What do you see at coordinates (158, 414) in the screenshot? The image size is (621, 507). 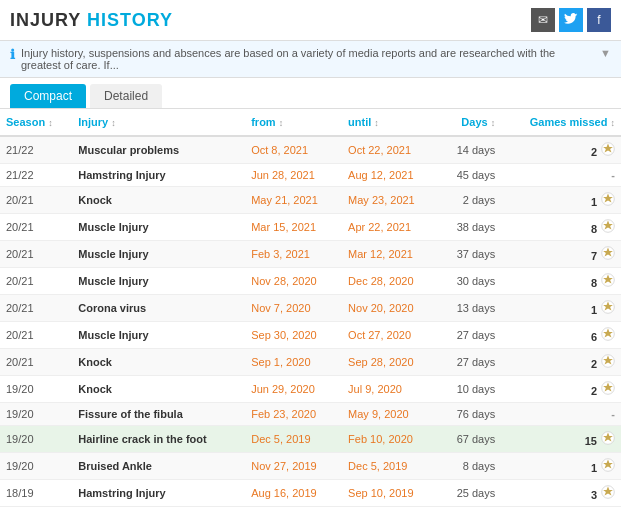 I see `cell-injury: Fissure of the fibula` at bounding box center [158, 414].